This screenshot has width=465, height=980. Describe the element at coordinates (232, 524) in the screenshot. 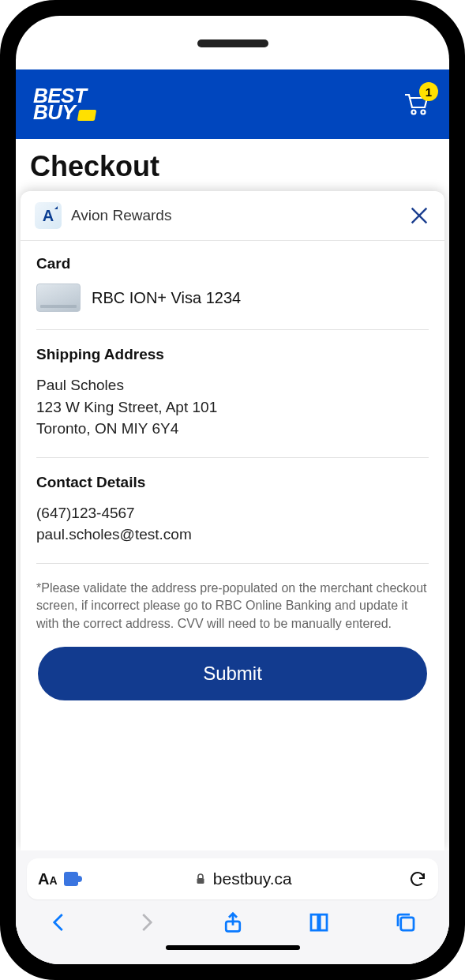

I see `contact-details: (647)123-4567 paul.scholes@test.com` at that location.